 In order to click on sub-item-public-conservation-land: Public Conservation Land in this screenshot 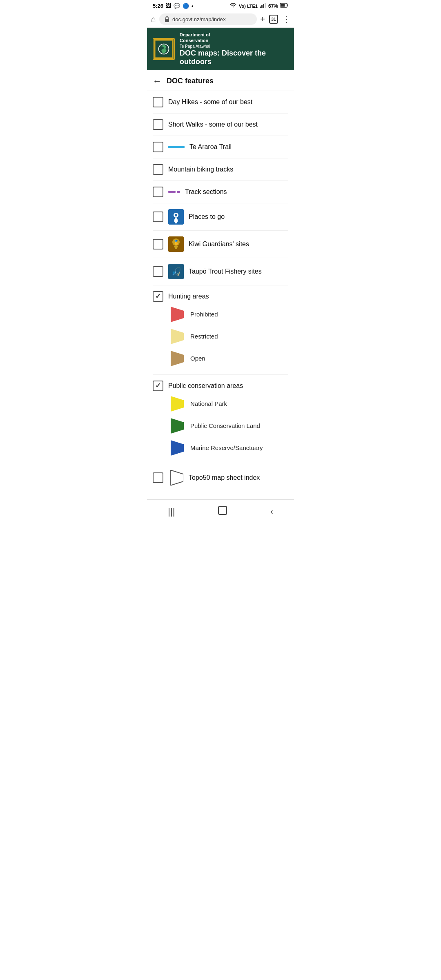, I will do `click(229, 426)`.